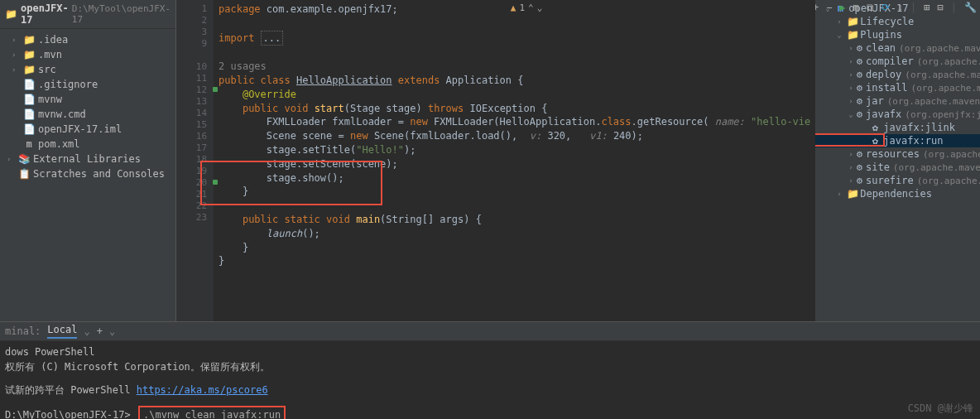 The height and width of the screenshot is (419, 980). I want to click on project-name: openJFX-17, so click(45, 14).